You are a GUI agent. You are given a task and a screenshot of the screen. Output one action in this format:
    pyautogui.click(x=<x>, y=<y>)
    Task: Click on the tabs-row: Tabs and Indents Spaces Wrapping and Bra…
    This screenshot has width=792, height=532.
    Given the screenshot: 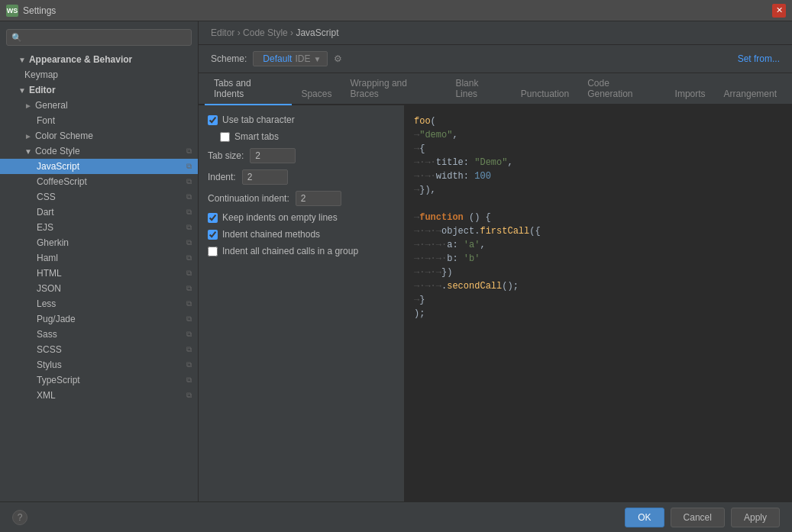 What is the action you would take?
    pyautogui.click(x=495, y=89)
    